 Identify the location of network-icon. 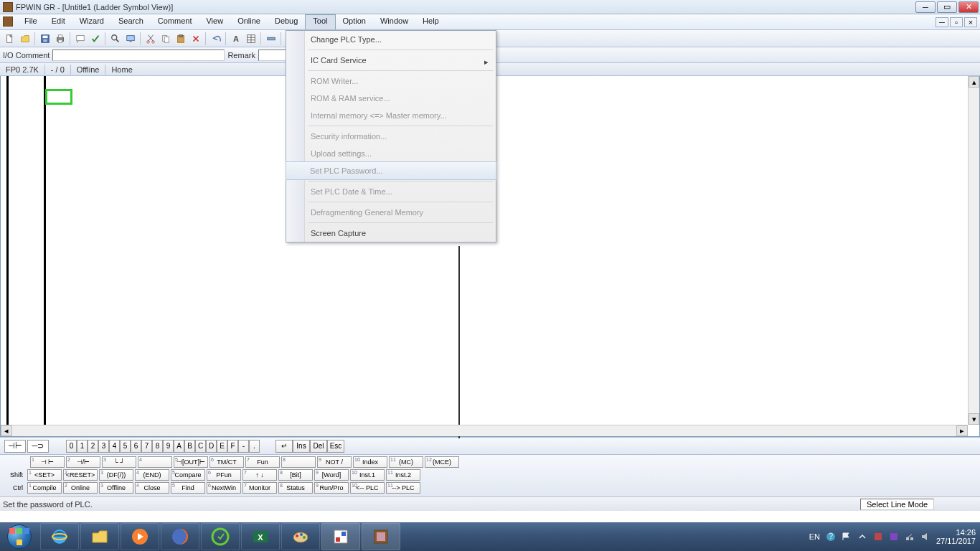
(910, 537).